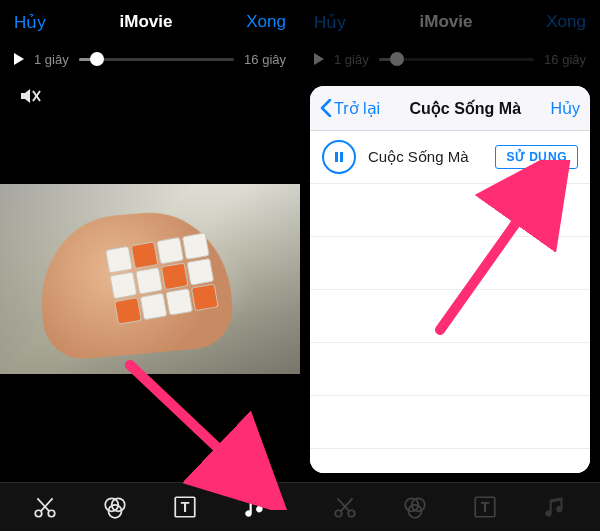 The image size is (600, 531). I want to click on sheet-cancel-button: Hủy, so click(565, 108).